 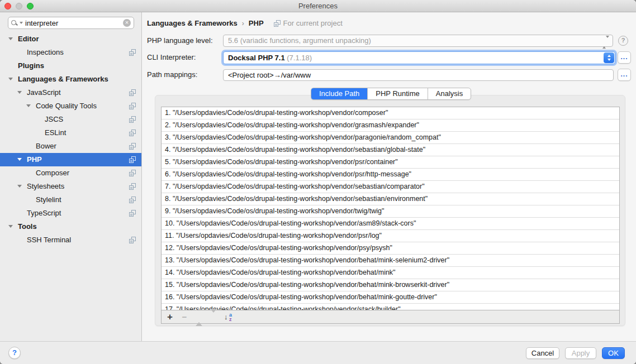 I want to click on include-path-row: 10. "/Users/opdavies/Code/os/drupal-test…, so click(x=390, y=224).